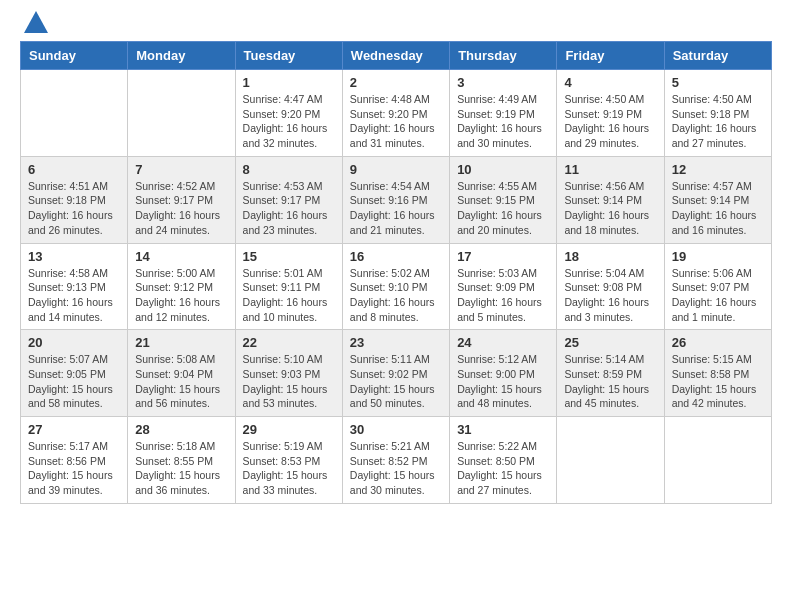 The width and height of the screenshot is (792, 612). What do you see at coordinates (181, 256) in the screenshot?
I see `day-number: 14` at bounding box center [181, 256].